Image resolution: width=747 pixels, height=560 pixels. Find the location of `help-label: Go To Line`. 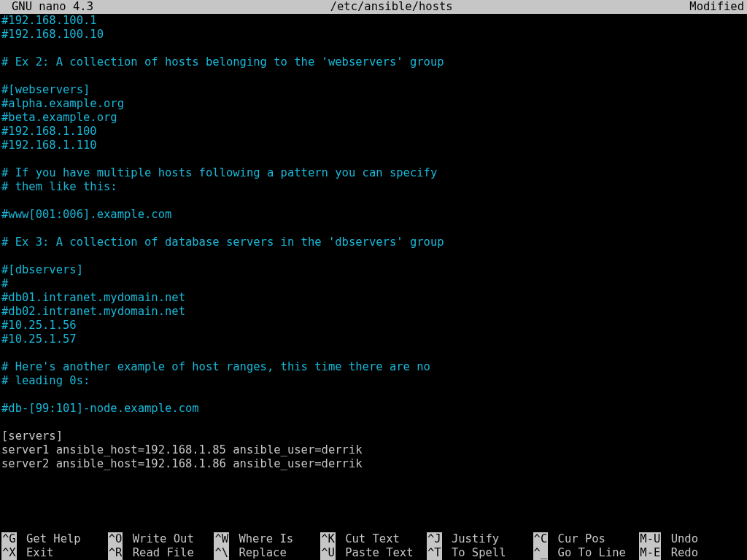

help-label: Go To Line is located at coordinates (588, 553).